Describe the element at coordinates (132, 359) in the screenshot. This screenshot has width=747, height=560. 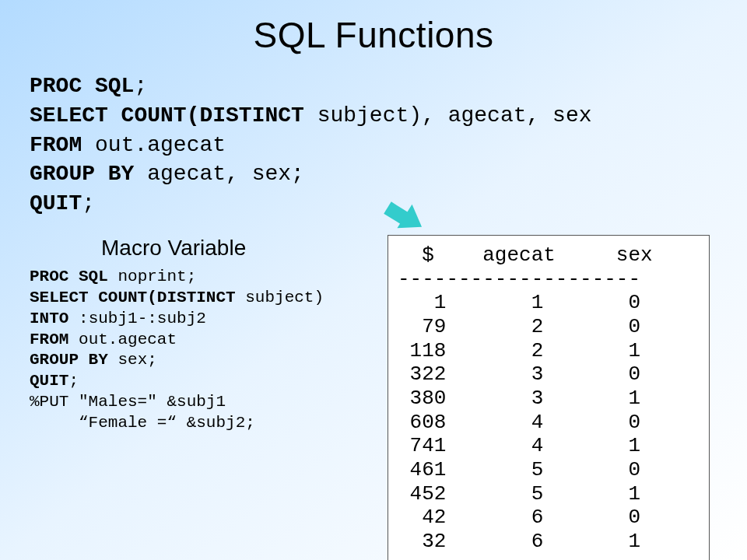
I see `code-text: sex;` at that location.